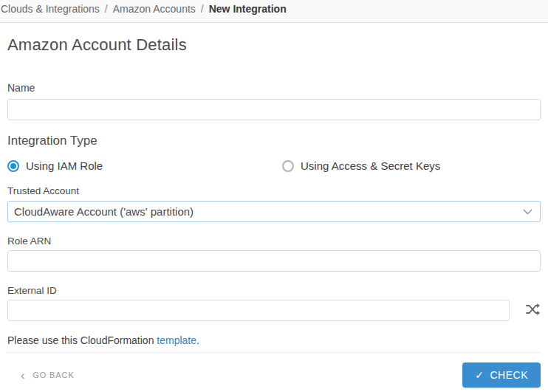 This screenshot has height=392, width=548. I want to click on role-arn-input, so click(274, 261).